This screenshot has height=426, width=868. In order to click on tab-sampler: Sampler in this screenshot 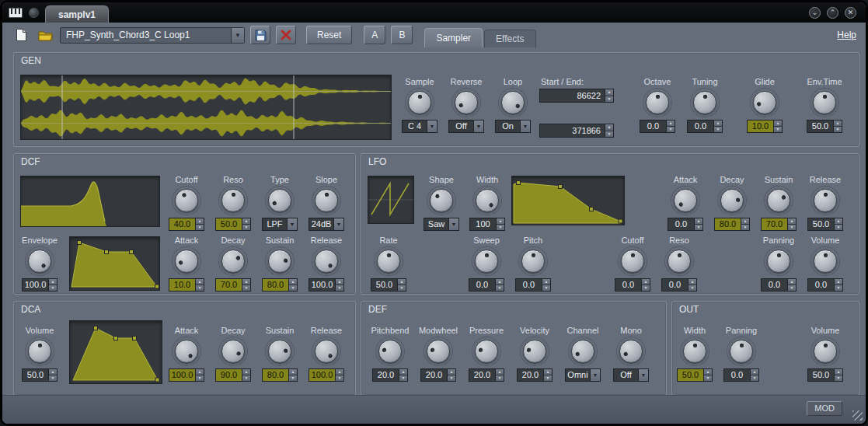, I will do `click(454, 37)`.